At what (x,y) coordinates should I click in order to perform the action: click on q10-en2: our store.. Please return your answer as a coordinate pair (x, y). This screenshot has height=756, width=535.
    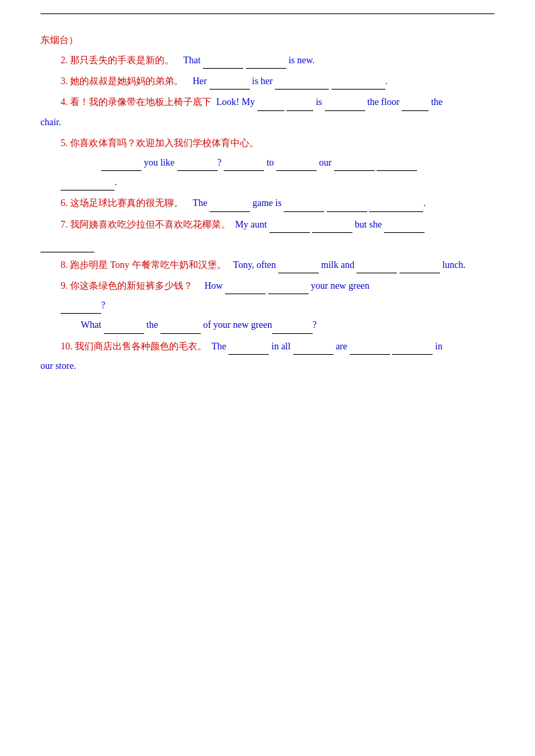
    Looking at the image, I should click on (58, 366).